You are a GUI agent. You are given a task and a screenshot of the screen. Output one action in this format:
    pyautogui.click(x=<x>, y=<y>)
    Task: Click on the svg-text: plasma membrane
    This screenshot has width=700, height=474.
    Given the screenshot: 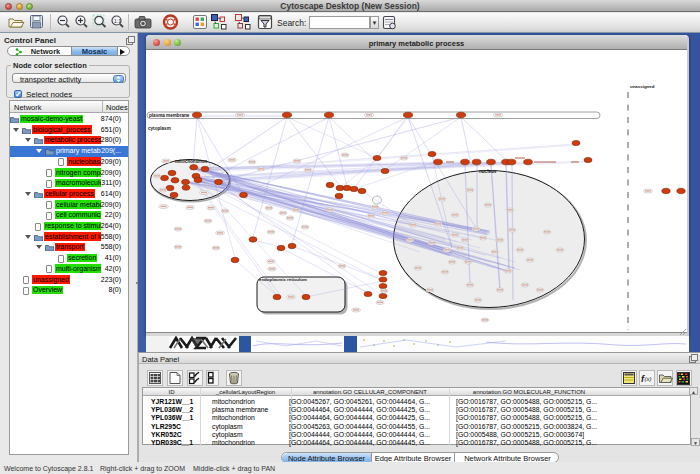 What is the action you would take?
    pyautogui.click(x=170, y=116)
    